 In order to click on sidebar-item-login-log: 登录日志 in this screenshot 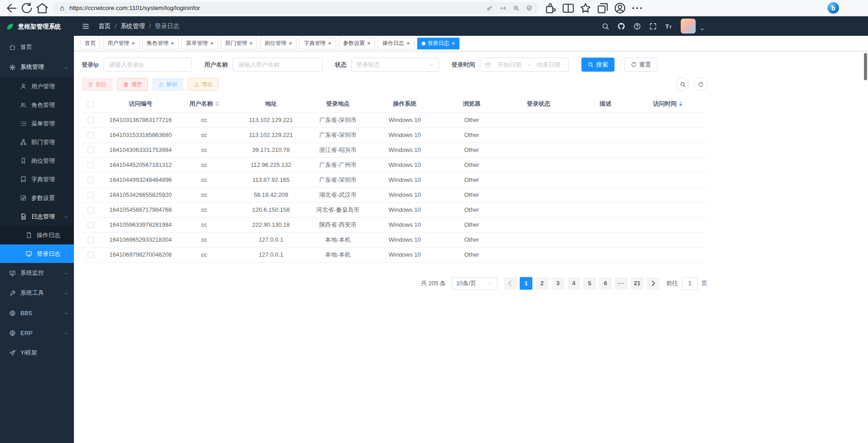, I will do `click(37, 254)`.